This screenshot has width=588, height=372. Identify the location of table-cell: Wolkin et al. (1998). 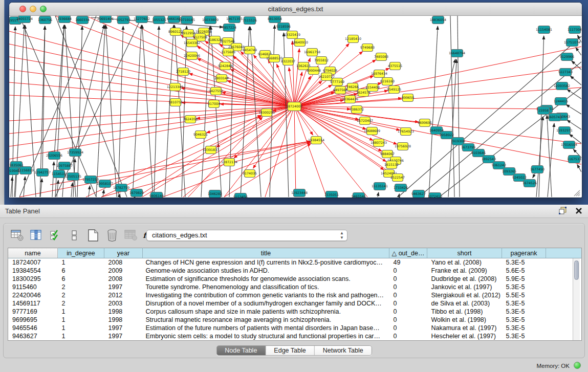
(465, 320).